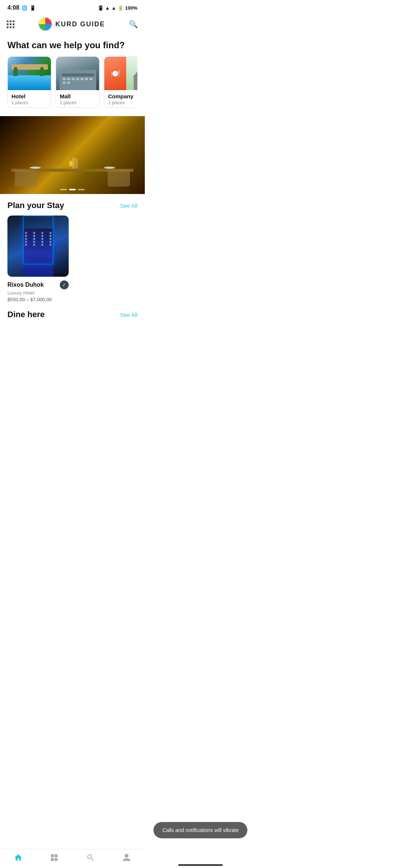 This screenshot has width=401, height=868. What do you see at coordinates (29, 82) in the screenshot?
I see `category-card-hotel: Hotel 1 places` at bounding box center [29, 82].